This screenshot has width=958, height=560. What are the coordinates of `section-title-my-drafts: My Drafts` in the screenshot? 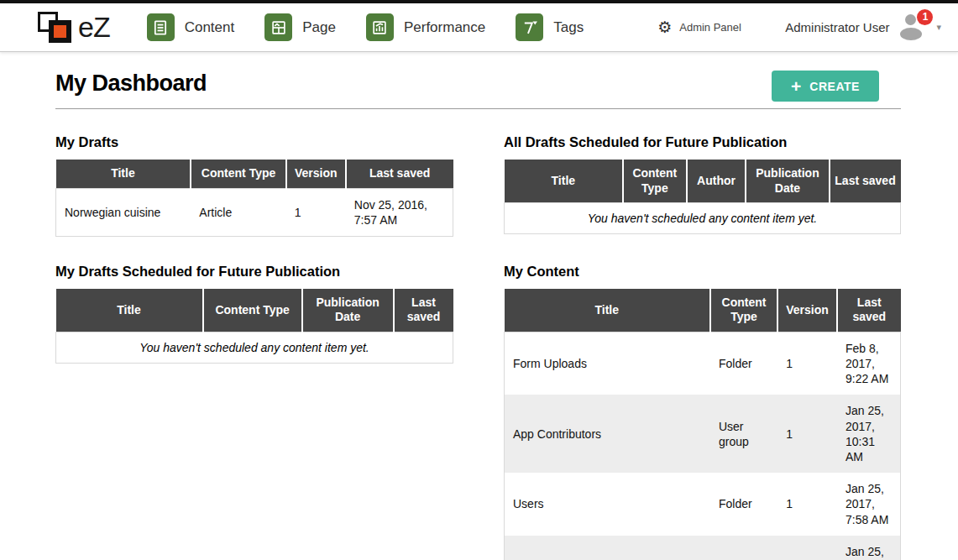 It's located at (254, 143).